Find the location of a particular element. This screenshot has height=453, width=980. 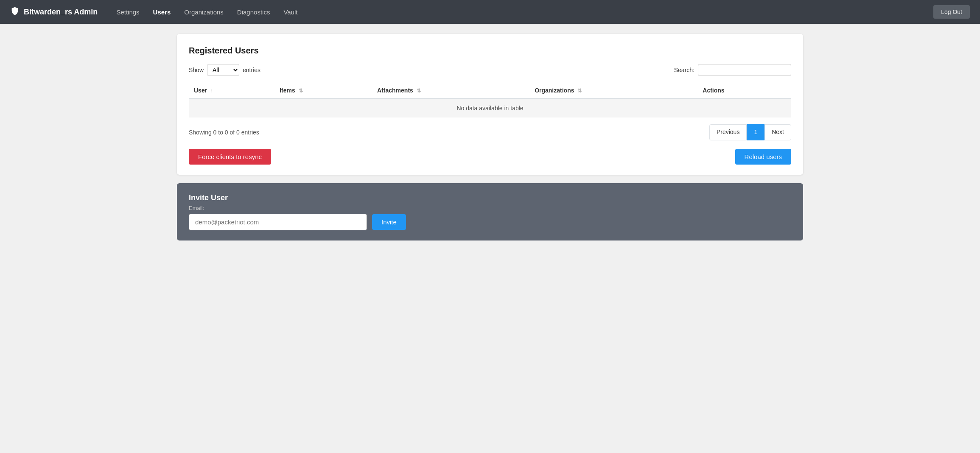

col-user: User ↑ is located at coordinates (232, 91).